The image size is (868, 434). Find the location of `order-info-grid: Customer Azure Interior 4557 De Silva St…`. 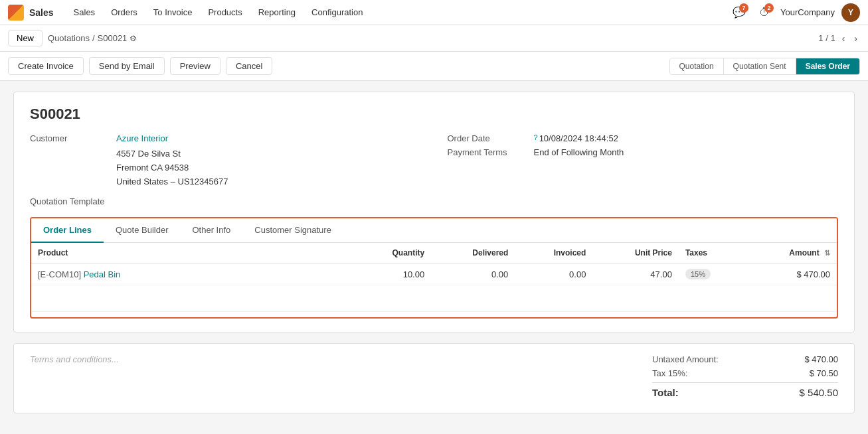

order-info-grid: Customer Azure Interior 4557 De Silva St… is located at coordinates (434, 161).